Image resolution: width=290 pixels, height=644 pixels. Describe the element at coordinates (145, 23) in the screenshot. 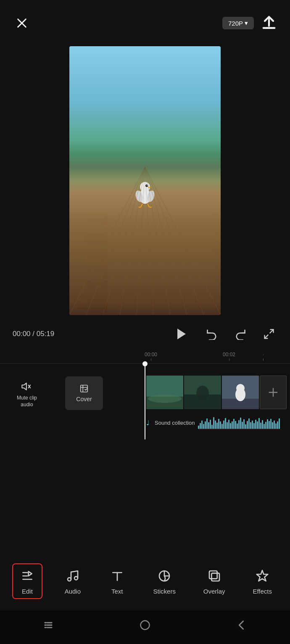

I see `header: 720P ▾` at that location.